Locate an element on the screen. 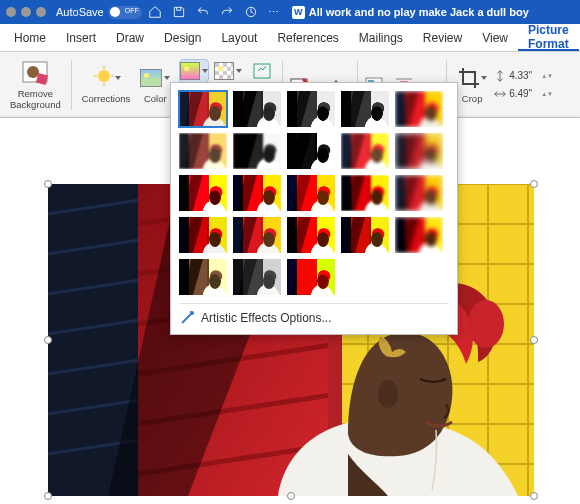  autosave-label: AutoSave is located at coordinates (80, 12).